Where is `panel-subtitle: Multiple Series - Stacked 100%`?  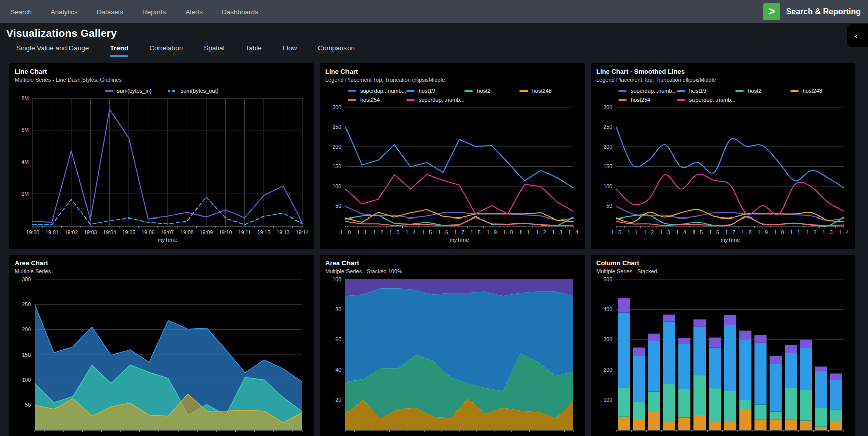 panel-subtitle: Multiple Series - Stacked 100% is located at coordinates (452, 272).